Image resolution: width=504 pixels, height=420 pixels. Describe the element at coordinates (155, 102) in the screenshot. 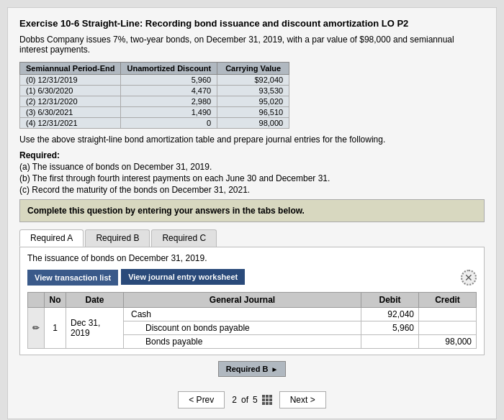

I see `amort-table-row: (2) 12/31/2020 2,980 95,020` at that location.